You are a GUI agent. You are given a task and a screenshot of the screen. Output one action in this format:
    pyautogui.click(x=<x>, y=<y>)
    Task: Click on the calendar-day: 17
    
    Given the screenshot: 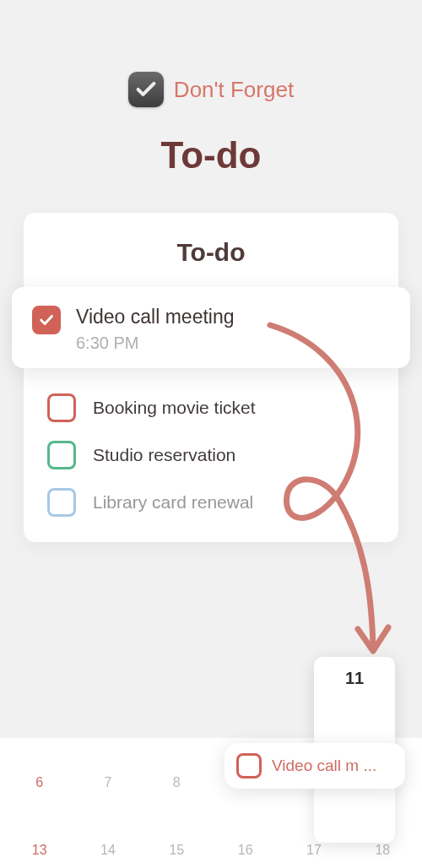 What is the action you would take?
    pyautogui.click(x=314, y=850)
    